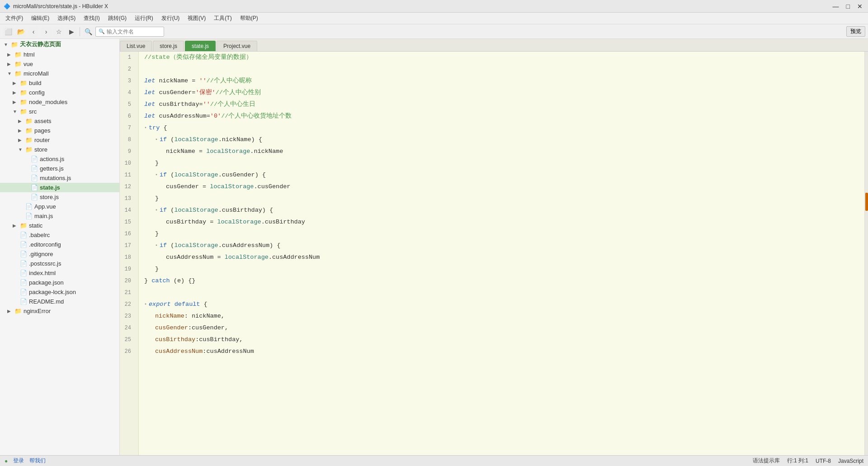 The width and height of the screenshot is (868, 466). What do you see at coordinates (66, 18) in the screenshot?
I see `menu-select: 选择(S)` at bounding box center [66, 18].